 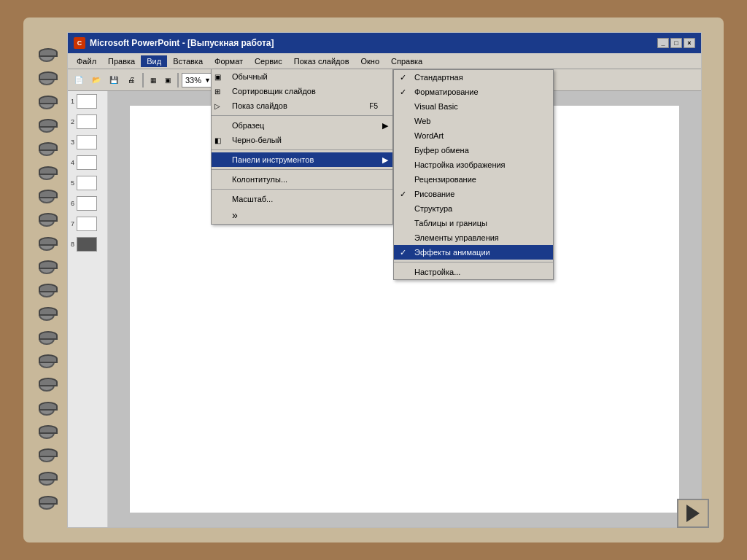 I want to click on slide-item-2: 2, so click(x=88, y=122).